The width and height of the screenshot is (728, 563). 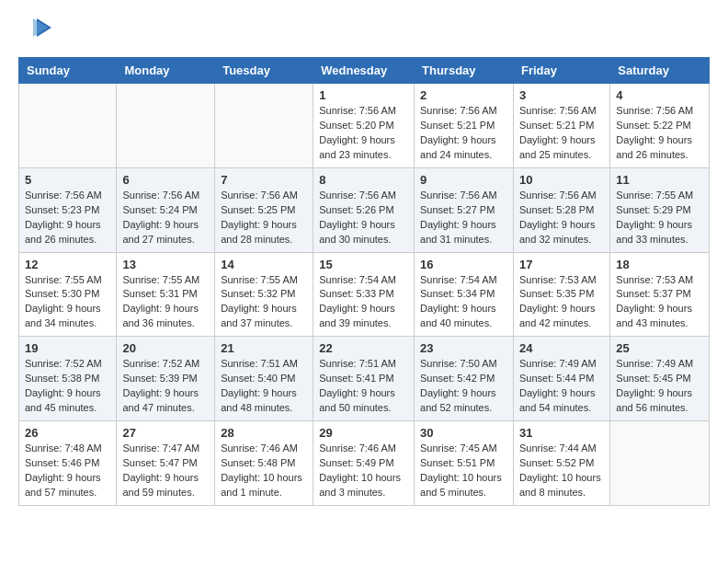 What do you see at coordinates (364, 464) in the screenshot?
I see `calendar-week-row-5: 26Sunrise: 7:48 AMSunset: 5:46 PMDayligh…` at bounding box center [364, 464].